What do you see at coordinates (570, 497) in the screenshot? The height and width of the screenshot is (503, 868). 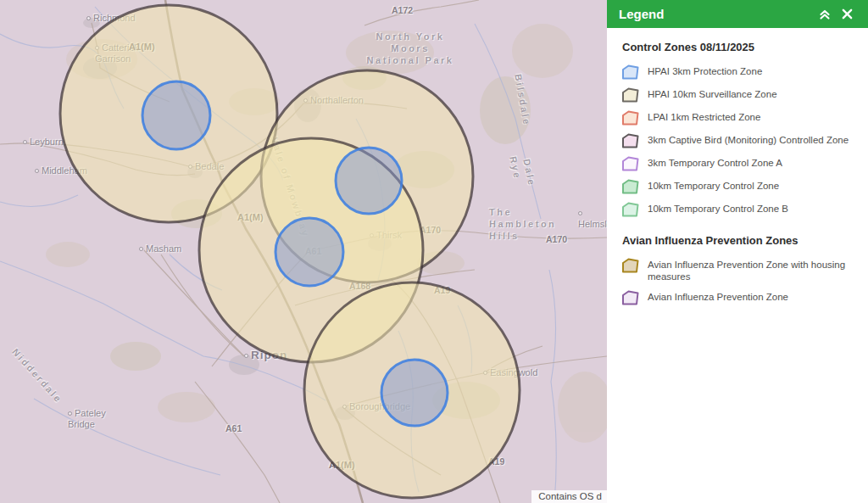 I see `map-attribution: Contains OS d` at bounding box center [570, 497].